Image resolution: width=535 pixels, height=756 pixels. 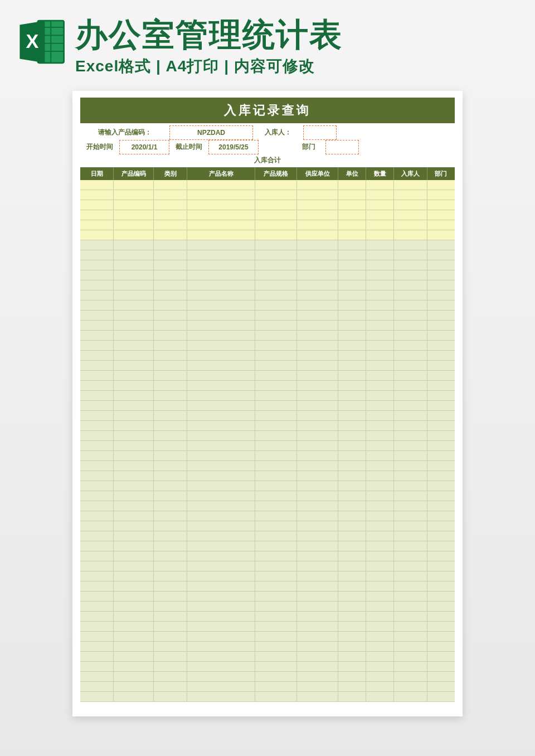 What do you see at coordinates (441, 174) in the screenshot?
I see `table-column-header: 部门` at bounding box center [441, 174].